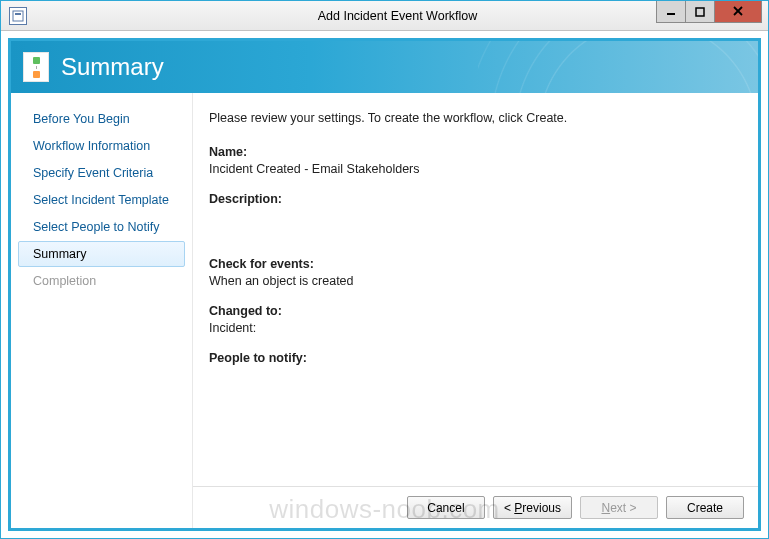 The height and width of the screenshot is (539, 769). What do you see at coordinates (102, 281) in the screenshot?
I see `nav-completion: Completion` at bounding box center [102, 281].